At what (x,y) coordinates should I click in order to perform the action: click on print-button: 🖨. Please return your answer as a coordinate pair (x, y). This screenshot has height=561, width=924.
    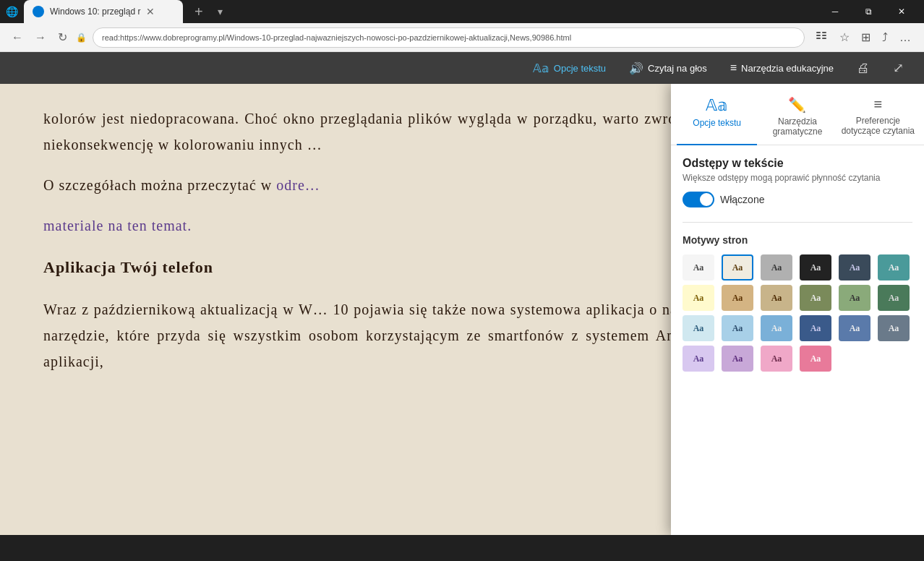
    Looking at the image, I should click on (863, 68).